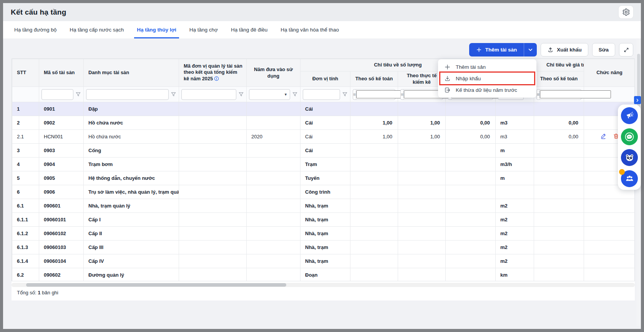 Image resolution: width=644 pixels, height=332 pixels. What do you see at coordinates (324, 206) in the screenshot?
I see `table-row-6.1: 6.1090601Nhà, trạm quản lýNhà, trạmm2` at bounding box center [324, 206].